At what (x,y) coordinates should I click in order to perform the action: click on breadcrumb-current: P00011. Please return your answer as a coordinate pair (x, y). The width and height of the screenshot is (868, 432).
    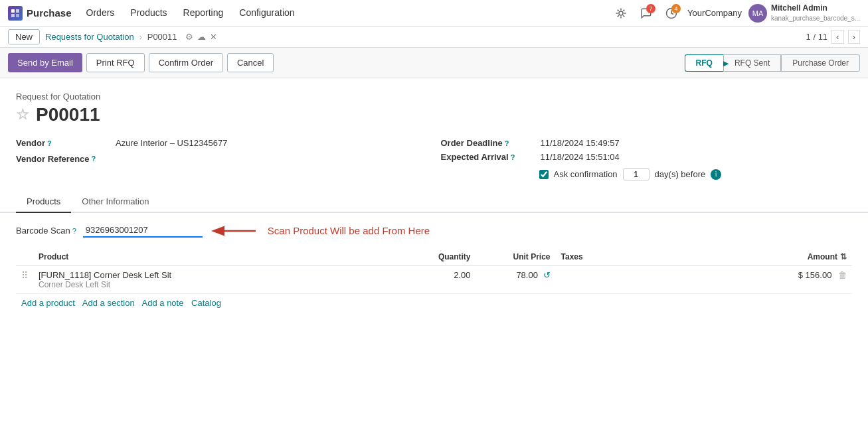
    Looking at the image, I should click on (162, 37).